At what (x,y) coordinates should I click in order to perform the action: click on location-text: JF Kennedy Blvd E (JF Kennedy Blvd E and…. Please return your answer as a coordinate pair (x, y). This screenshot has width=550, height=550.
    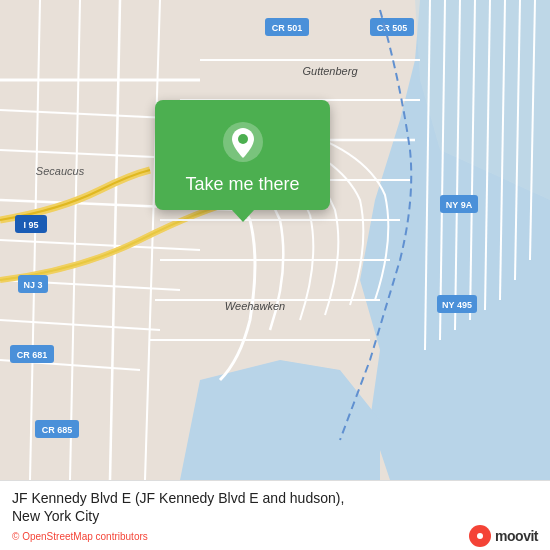
    Looking at the image, I should click on (275, 507).